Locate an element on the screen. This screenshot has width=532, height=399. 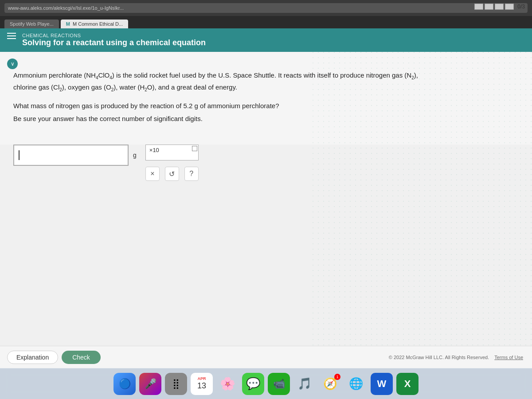
undo-icon: ↺ is located at coordinates (172, 174).